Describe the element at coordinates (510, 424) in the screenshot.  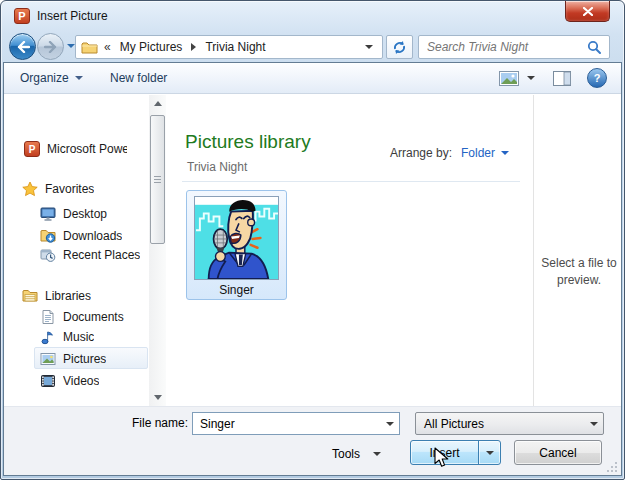
I see `file-type-combobox: All Pictures` at that location.